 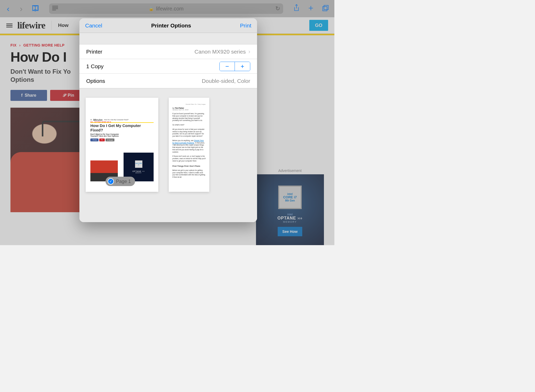 What do you see at coordinates (168, 26) in the screenshot?
I see `modal-header: Cancel Printer Options Print` at bounding box center [168, 26].